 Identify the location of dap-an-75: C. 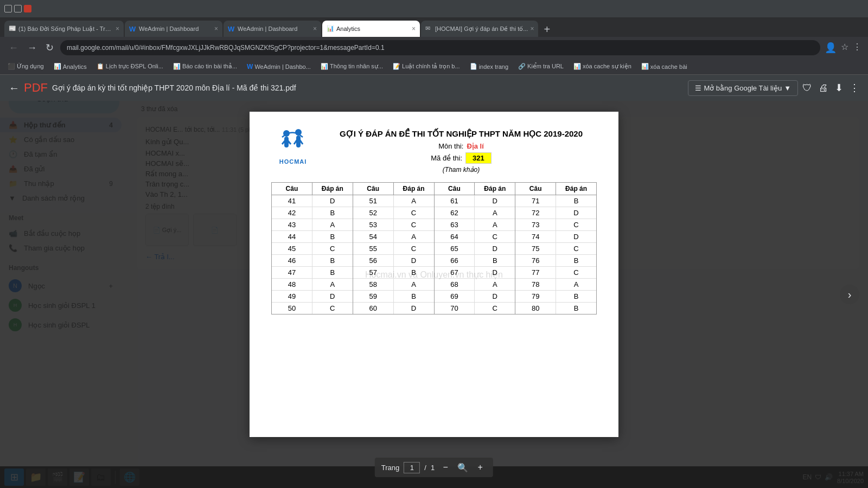
(576, 248).